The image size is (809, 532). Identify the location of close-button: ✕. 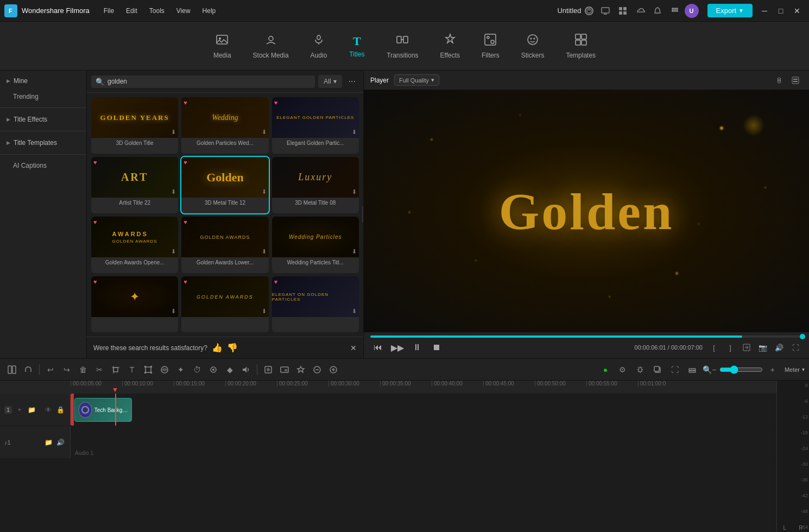
(797, 11).